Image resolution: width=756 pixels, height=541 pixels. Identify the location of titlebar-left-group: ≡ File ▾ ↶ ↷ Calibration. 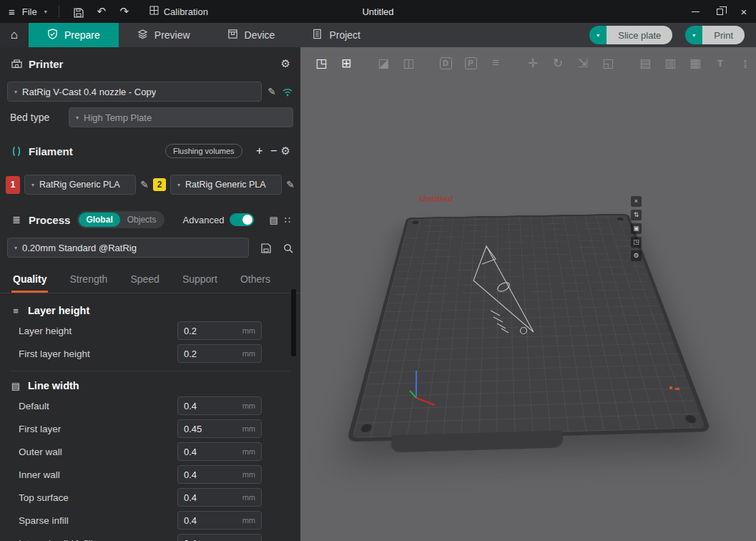
(104, 11).